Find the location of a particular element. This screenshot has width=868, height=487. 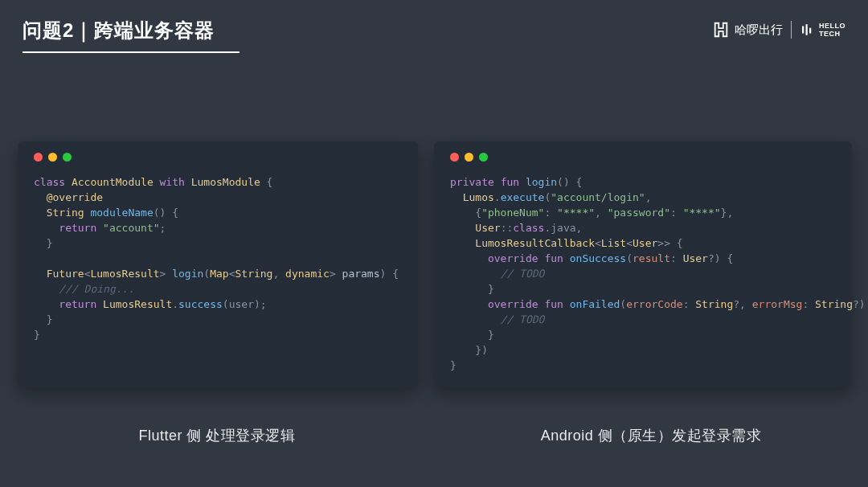

brand-logo-hello: 哈啰出行 is located at coordinates (747, 30).